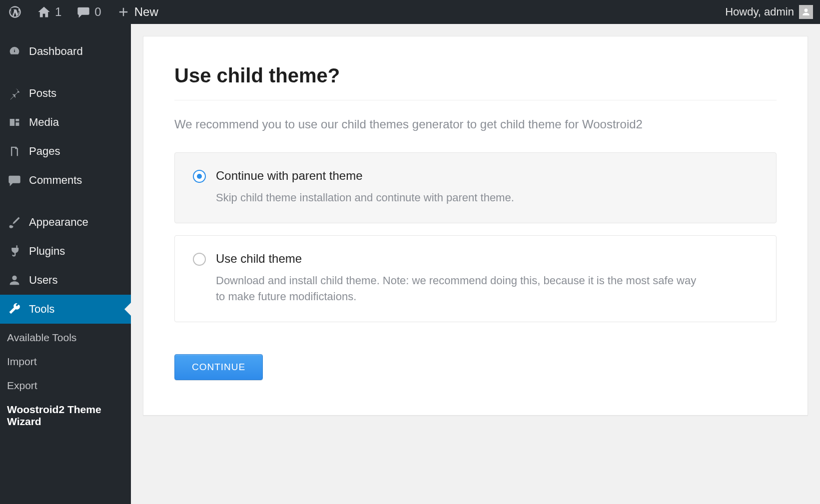 The image size is (820, 504). I want to click on new-label: New, so click(146, 12).